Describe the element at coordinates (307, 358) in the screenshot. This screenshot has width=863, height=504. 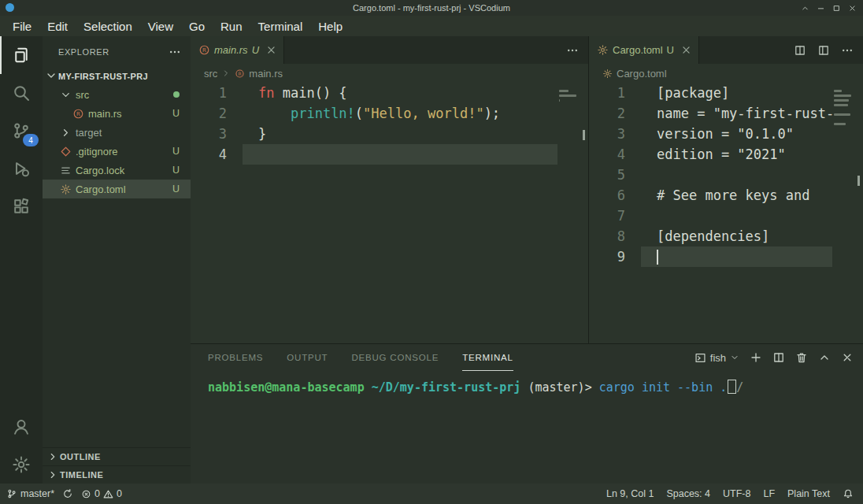
I see `panel-tab-output: OUTPUT` at that location.